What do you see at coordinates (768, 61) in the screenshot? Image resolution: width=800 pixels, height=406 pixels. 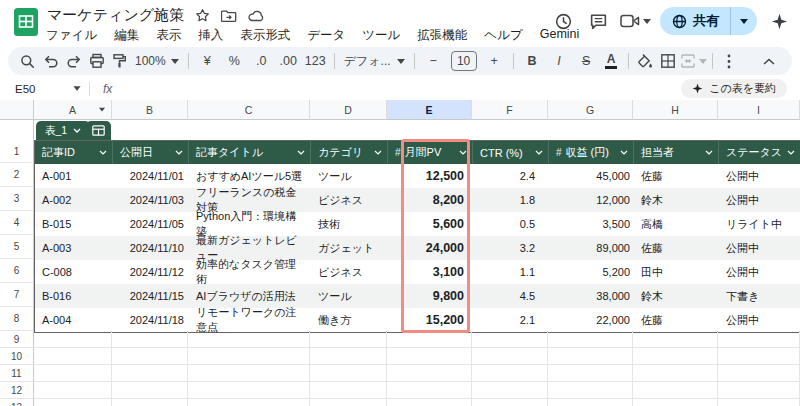 I see `collapse-toolbar-icon` at bounding box center [768, 61].